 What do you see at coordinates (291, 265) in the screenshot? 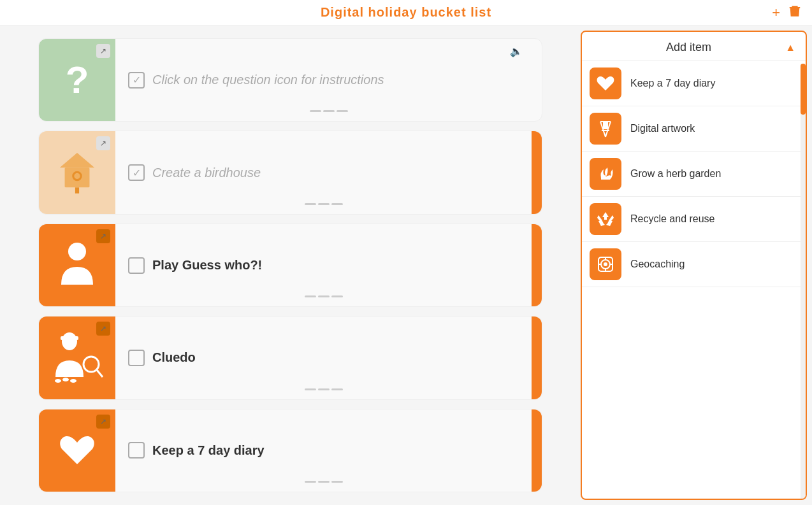
I see `card-guess-who: ↗ Play Guess who?!` at bounding box center [291, 265].